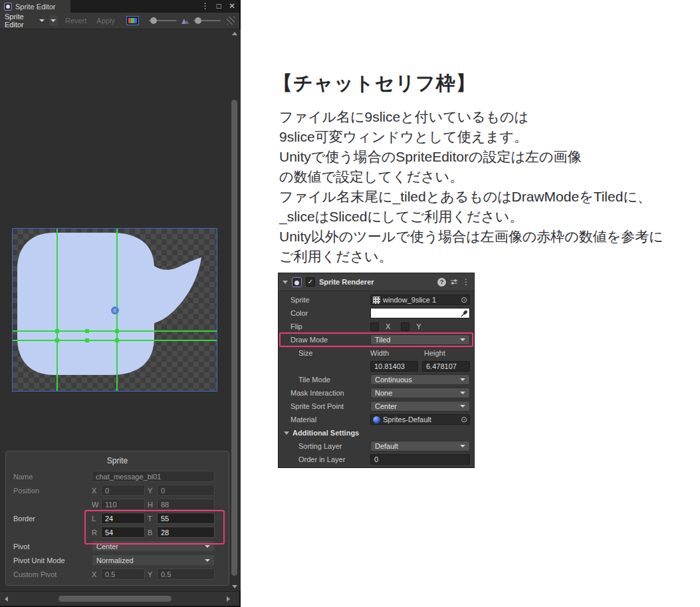  Describe the element at coordinates (123, 574) in the screenshot. I see `custom-pivot-x-field: 0.5` at that location.